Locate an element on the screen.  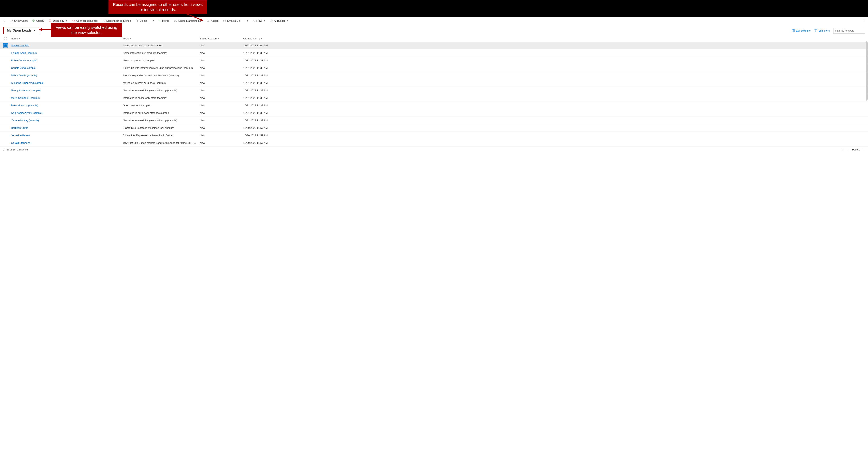
edit-filters-button: Edit filters is located at coordinates (822, 30).